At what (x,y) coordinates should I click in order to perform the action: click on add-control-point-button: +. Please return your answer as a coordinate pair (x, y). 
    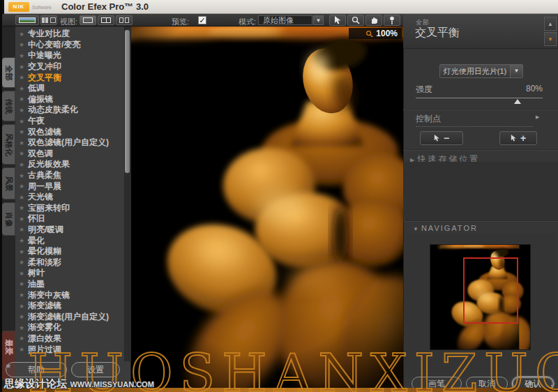
    Looking at the image, I should click on (518, 138).